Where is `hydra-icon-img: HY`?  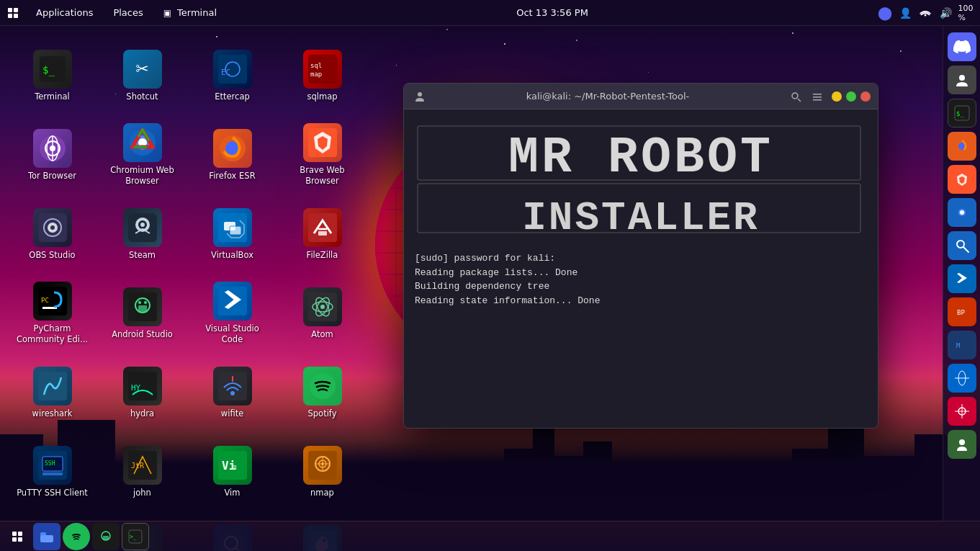
hydra-icon-img: HY is located at coordinates (143, 386).